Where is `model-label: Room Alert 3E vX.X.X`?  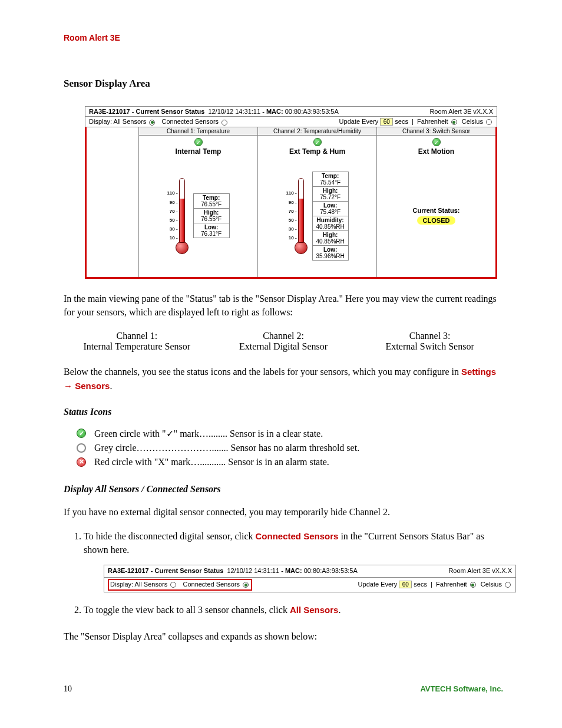 model-label: Room Alert 3E vX.X.X is located at coordinates (461, 111).